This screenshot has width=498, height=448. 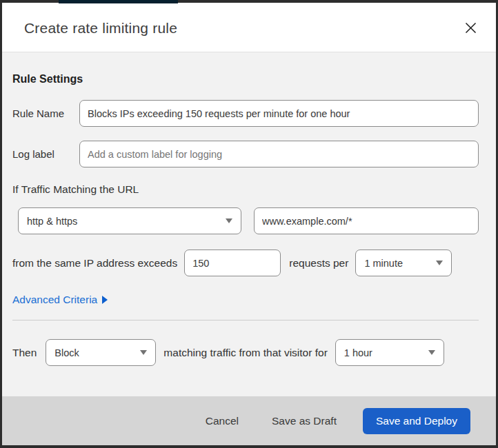 What do you see at coordinates (246, 320) in the screenshot?
I see `section-divider` at bounding box center [246, 320].